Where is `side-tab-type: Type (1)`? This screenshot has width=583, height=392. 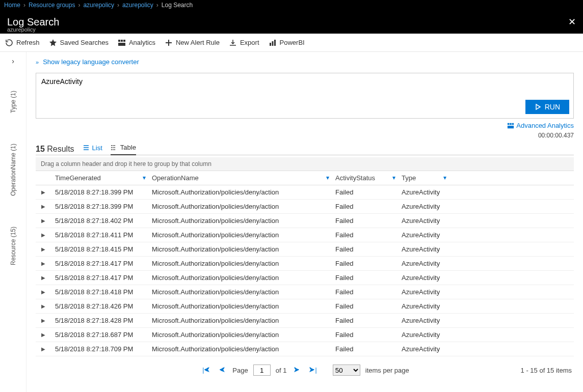
side-tab-type: Type (1) is located at coordinates (13, 102).